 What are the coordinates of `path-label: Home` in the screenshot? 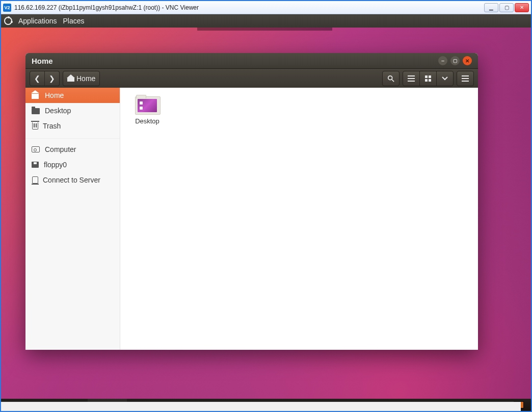 It's located at (86, 79).